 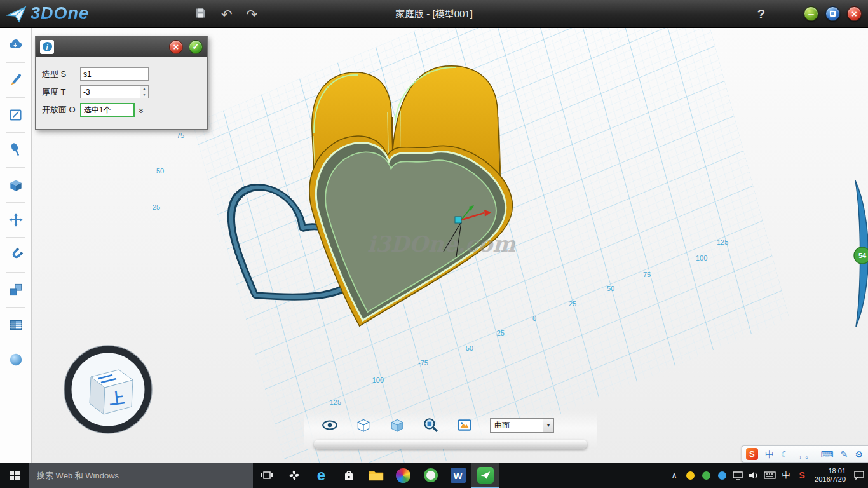 I want to click on save-icon, so click(x=201, y=13).